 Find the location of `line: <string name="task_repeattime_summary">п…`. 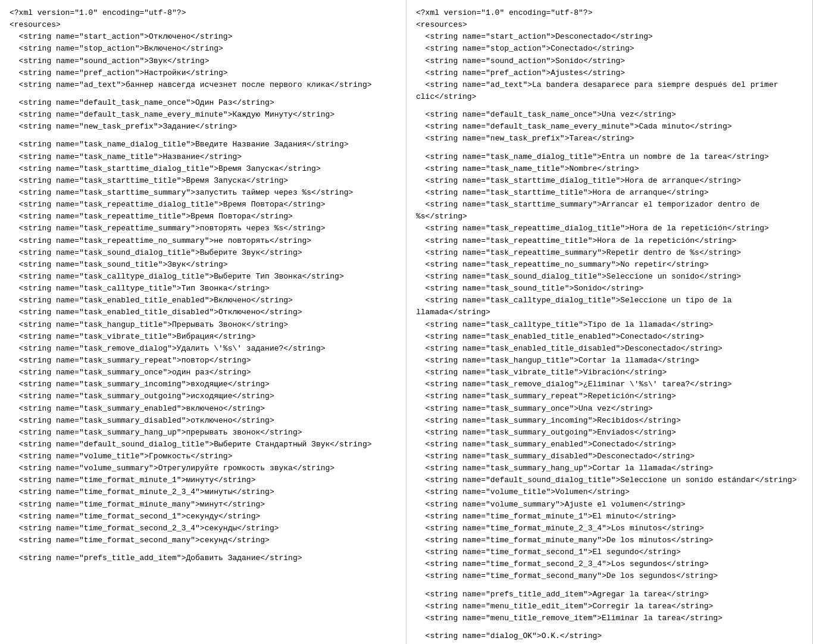

line: <string name="task_repeattime_summary">п… is located at coordinates (203, 229).